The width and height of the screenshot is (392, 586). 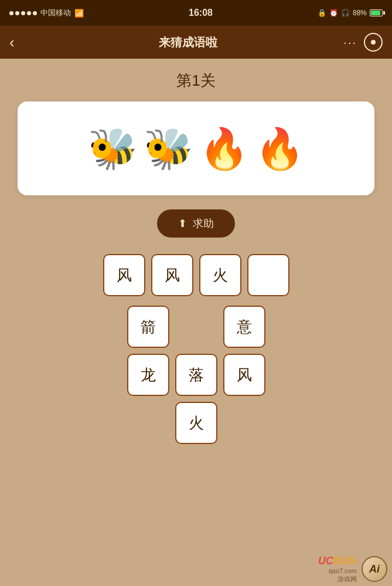 I want to click on option-feng: 风, so click(x=244, y=375).